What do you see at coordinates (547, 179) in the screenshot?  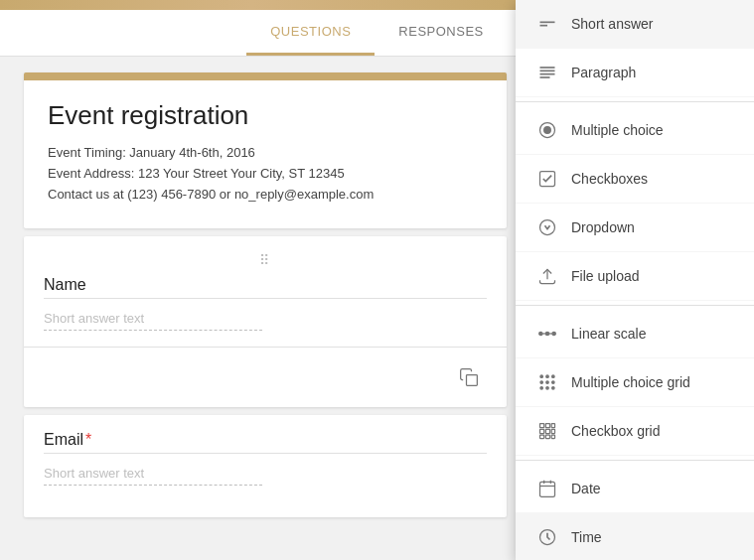 I see `checkboxes-icon` at bounding box center [547, 179].